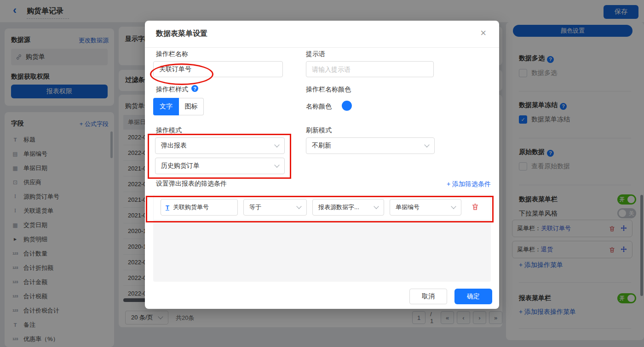  I want to click on add-filter-link: + 添加筛选条件, so click(469, 184).